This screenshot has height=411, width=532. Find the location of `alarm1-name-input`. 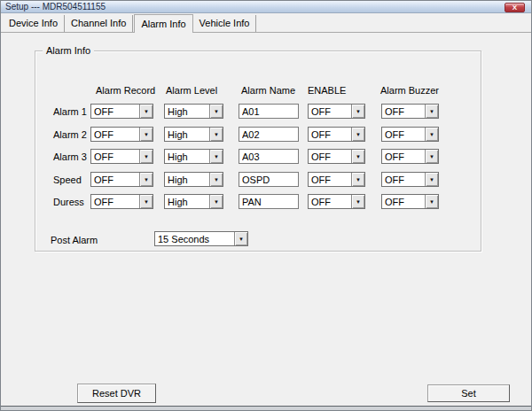

alarm1-name-input is located at coordinates (269, 112).